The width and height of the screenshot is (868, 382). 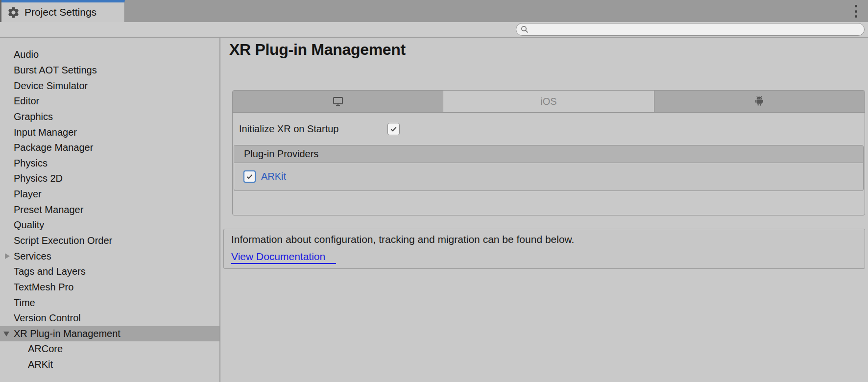 What do you see at coordinates (110, 117) in the screenshot?
I see `sidebar-item-graphics: Graphics` at bounding box center [110, 117].